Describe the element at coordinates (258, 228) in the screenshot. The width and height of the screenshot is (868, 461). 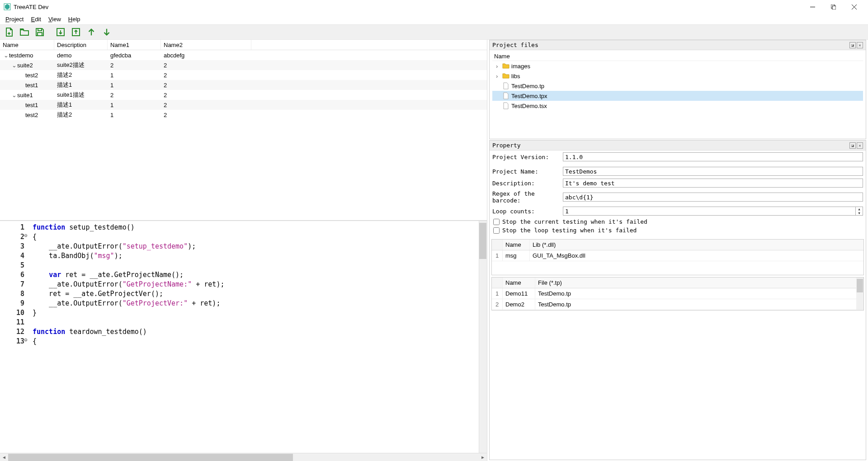
I see `code-line: function setup_testdemo()` at that location.